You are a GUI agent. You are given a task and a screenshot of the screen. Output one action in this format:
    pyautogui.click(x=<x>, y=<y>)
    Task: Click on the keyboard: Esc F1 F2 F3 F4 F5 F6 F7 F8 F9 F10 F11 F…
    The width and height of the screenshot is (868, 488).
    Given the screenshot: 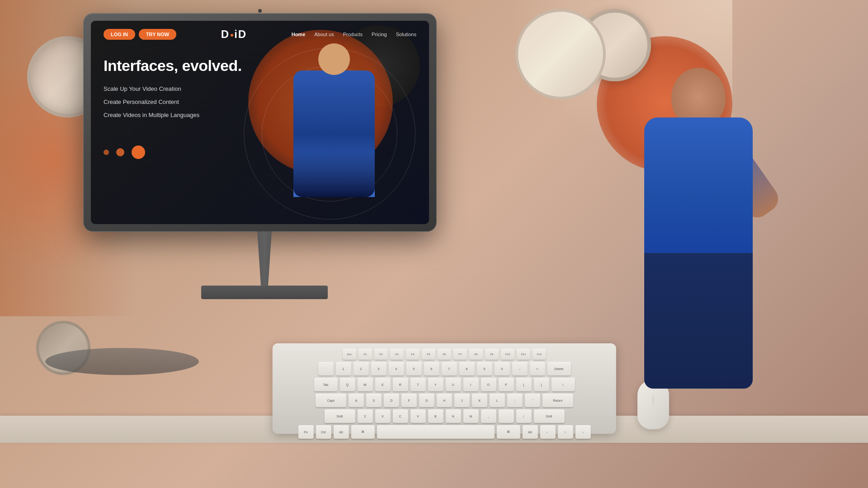 What is the action you would take?
    pyautogui.click(x=444, y=389)
    